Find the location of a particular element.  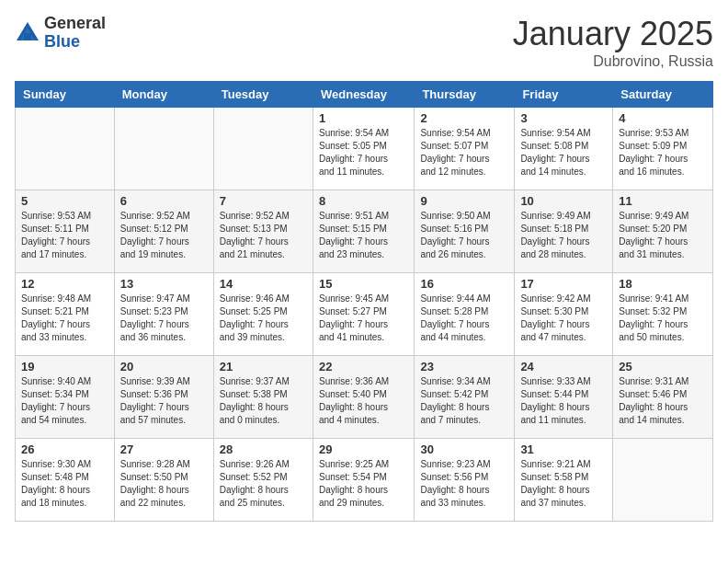

day-info: Sunrise: 9:53 AM Sunset: 5:09 PM Dayligh… is located at coordinates (663, 153).